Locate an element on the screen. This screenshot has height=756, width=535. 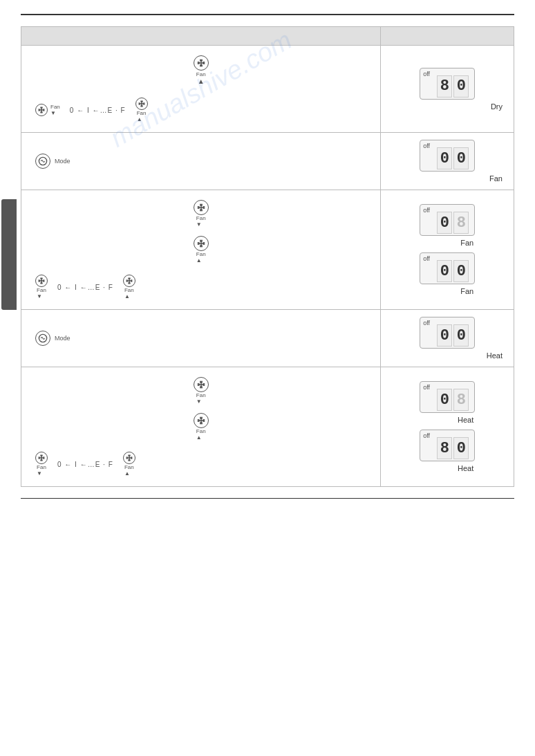
lcd-digits-heat1: 0 0 is located at coordinates (453, 335).